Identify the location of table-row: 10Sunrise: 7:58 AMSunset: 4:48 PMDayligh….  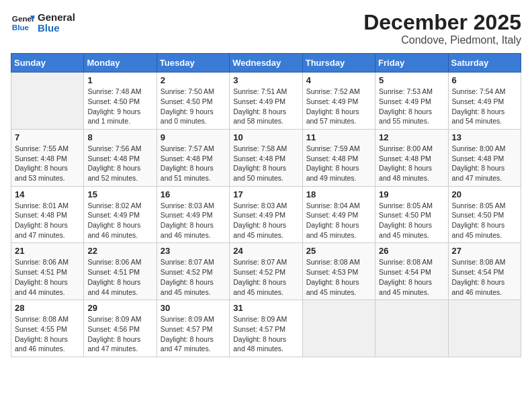
(266, 157).